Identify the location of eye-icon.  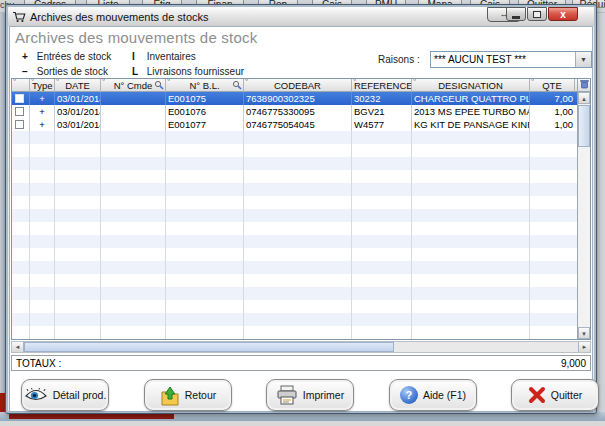
(36, 395).